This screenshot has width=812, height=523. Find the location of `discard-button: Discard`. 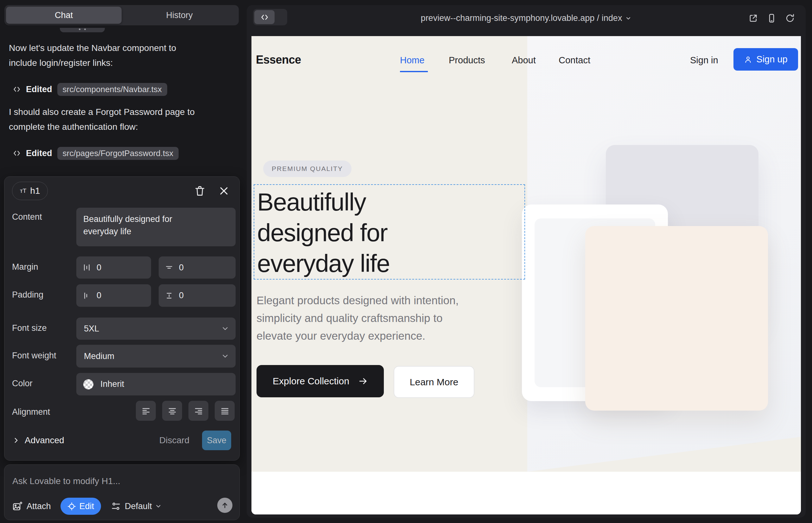

discard-button: Discard is located at coordinates (174, 440).